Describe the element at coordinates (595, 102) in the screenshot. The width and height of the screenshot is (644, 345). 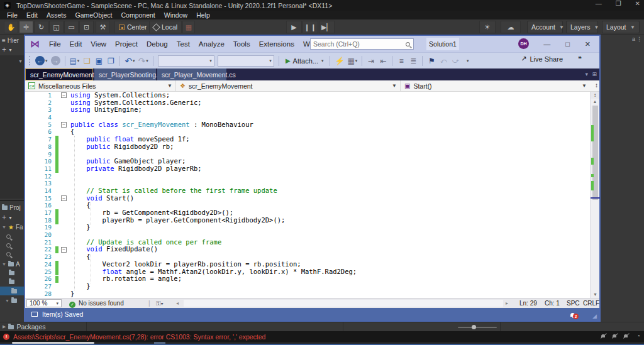
I see `scroll-up-arrow: ▲` at that location.